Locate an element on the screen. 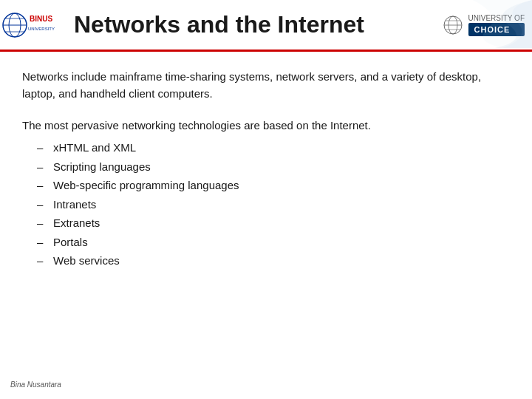 Image resolution: width=532 pixels, height=399 pixels. list-item: xHTML and XML is located at coordinates (273, 148).